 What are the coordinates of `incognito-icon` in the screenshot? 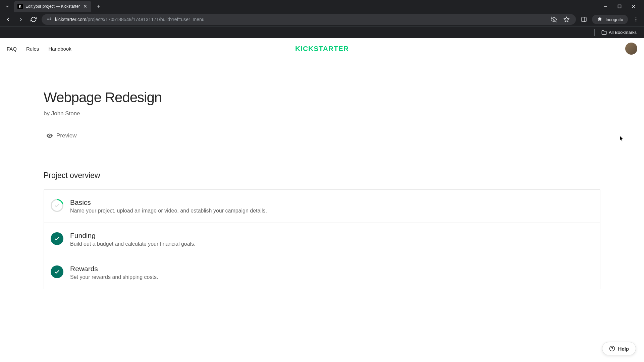 It's located at (600, 19).